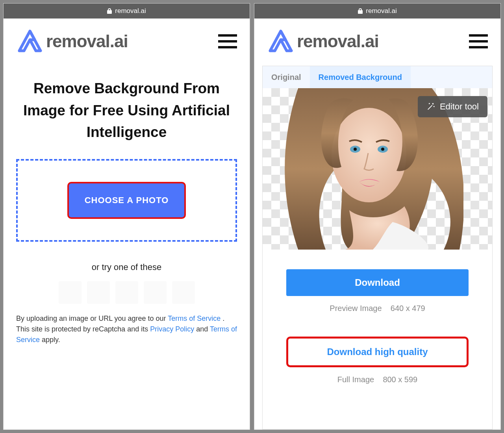  I want to click on editor-tool-label: Editor tool, so click(459, 107).